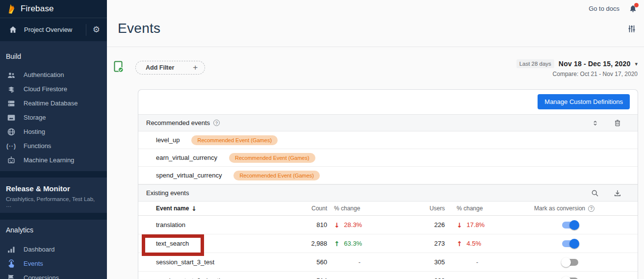  I want to click on sidebar-item-events: Events, so click(53, 264).